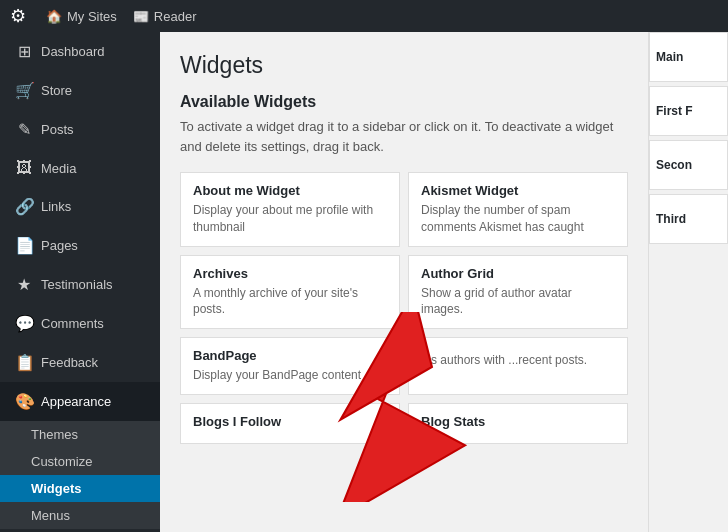 The width and height of the screenshot is (728, 532). What do you see at coordinates (72, 324) in the screenshot?
I see `sidebar-label-comments: Comments` at bounding box center [72, 324].